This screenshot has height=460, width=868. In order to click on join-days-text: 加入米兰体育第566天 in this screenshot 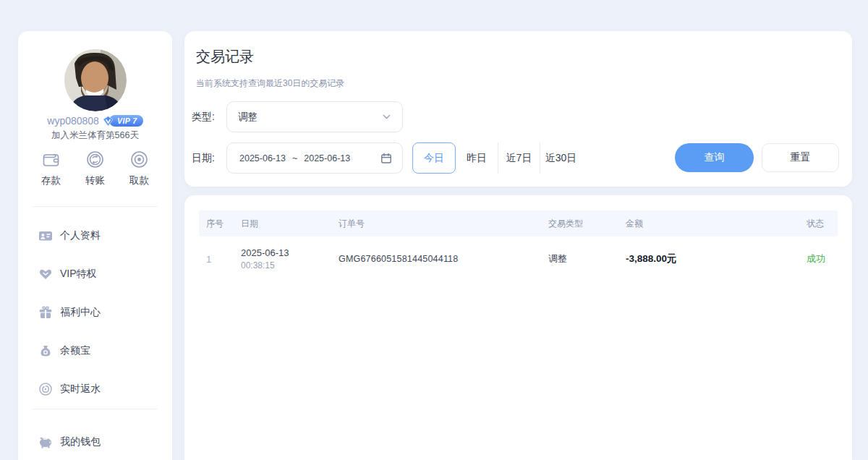, I will do `click(95, 136)`.